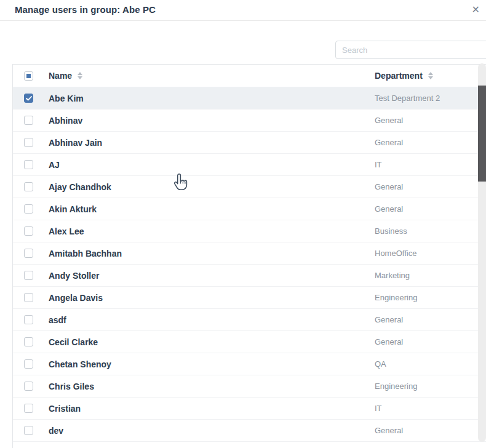  I want to click on user-name: Cecil Clarke, so click(212, 342).